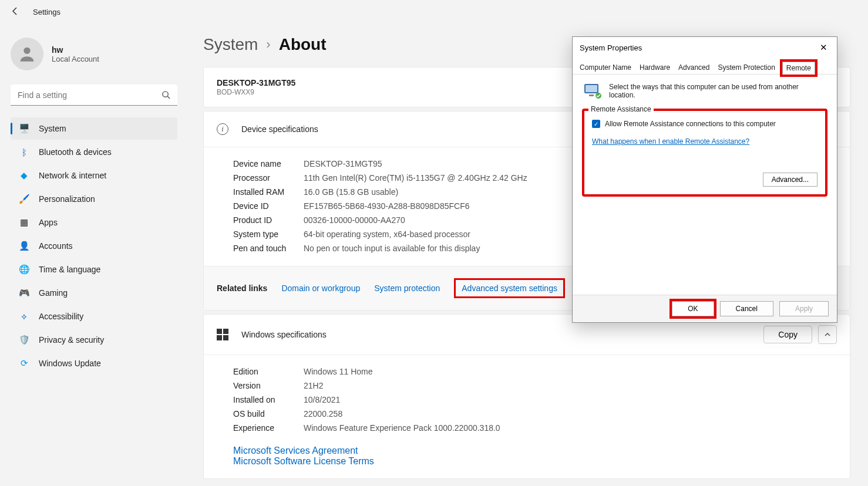 Image resolution: width=868 pixels, height=486 pixels. What do you see at coordinates (24, 176) in the screenshot?
I see `wifi-icon: ◆` at bounding box center [24, 176].